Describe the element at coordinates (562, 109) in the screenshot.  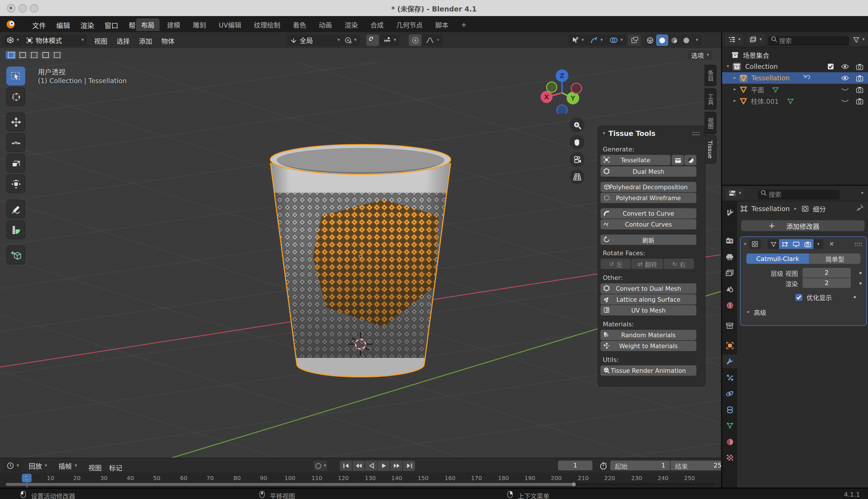
I see `gizmo-z-neg-axis` at that location.